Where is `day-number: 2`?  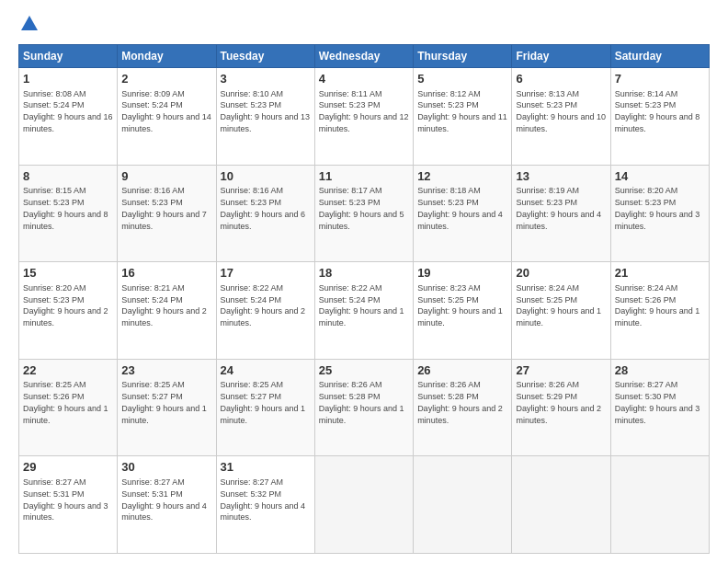
day-number: 2 is located at coordinates (166, 79).